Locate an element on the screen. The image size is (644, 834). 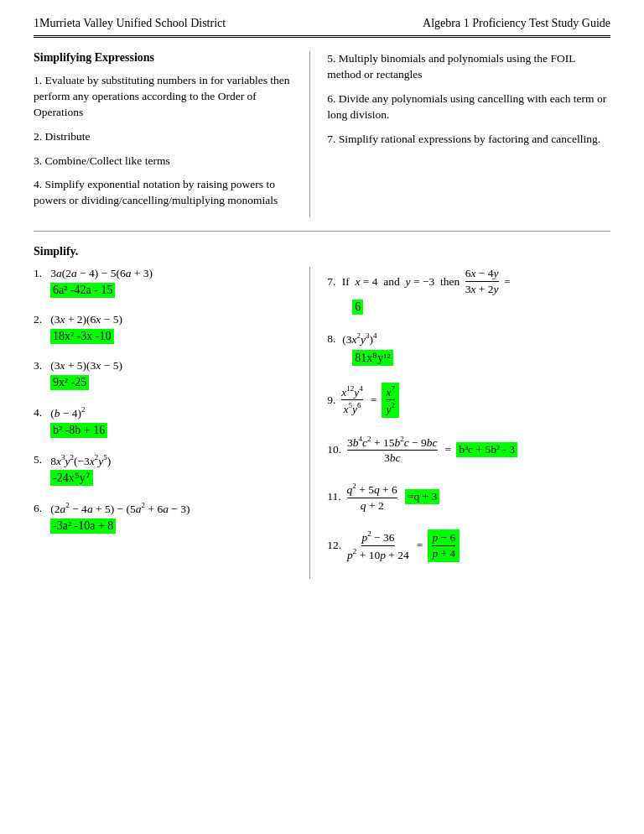
p11-answer-highlight: =q + 3 is located at coordinates (423, 497).